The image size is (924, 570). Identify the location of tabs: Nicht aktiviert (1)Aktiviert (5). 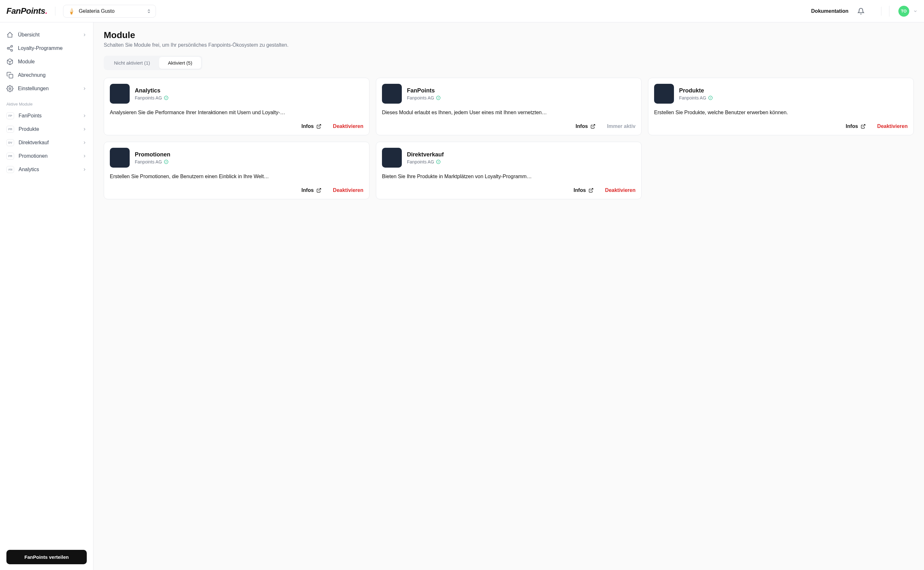
(153, 63).